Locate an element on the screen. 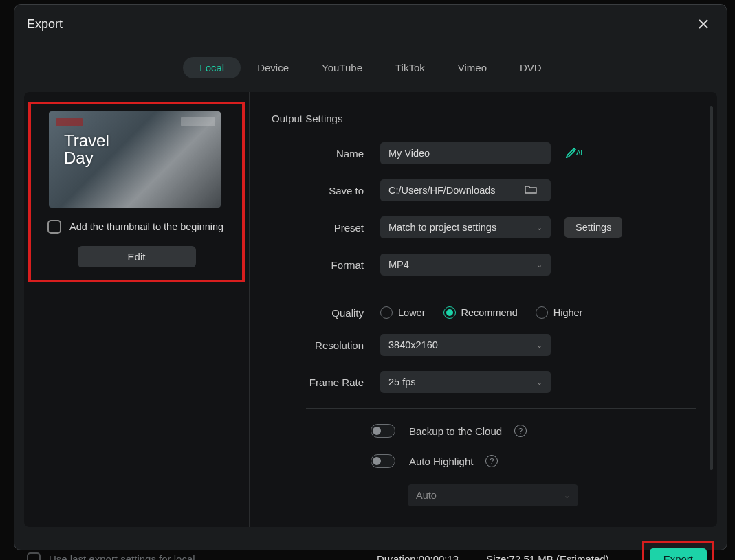 The image size is (735, 560). auto-select: Auto ⌄ is located at coordinates (493, 495).